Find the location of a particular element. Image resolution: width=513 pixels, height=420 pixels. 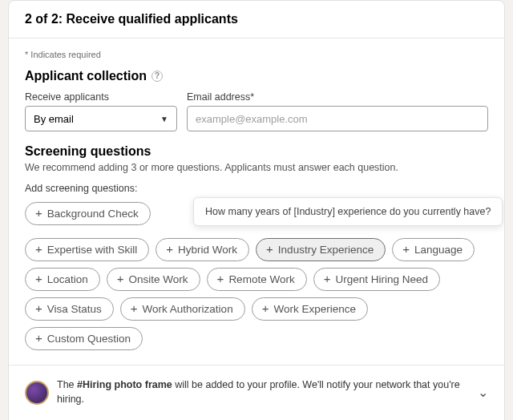

applicant-fields-row: Receive applicants By email ▼ Email addr… is located at coordinates (256, 111).